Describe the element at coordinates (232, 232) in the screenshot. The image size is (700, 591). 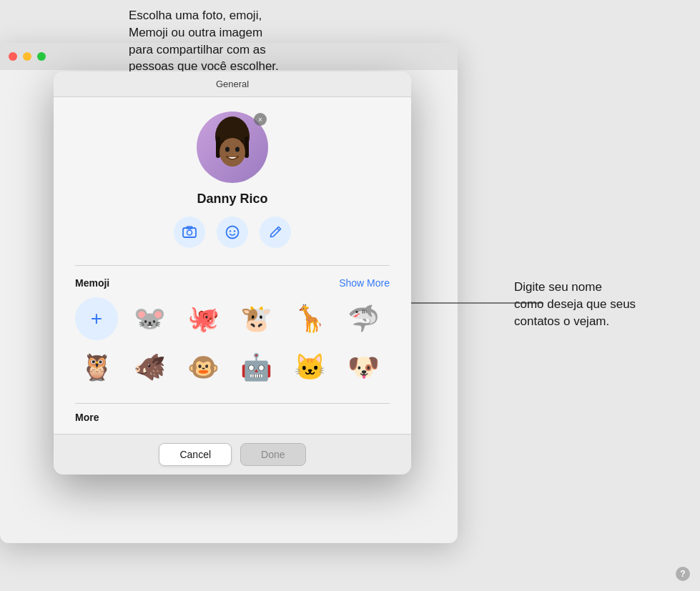
I see `emoji-button` at that location.